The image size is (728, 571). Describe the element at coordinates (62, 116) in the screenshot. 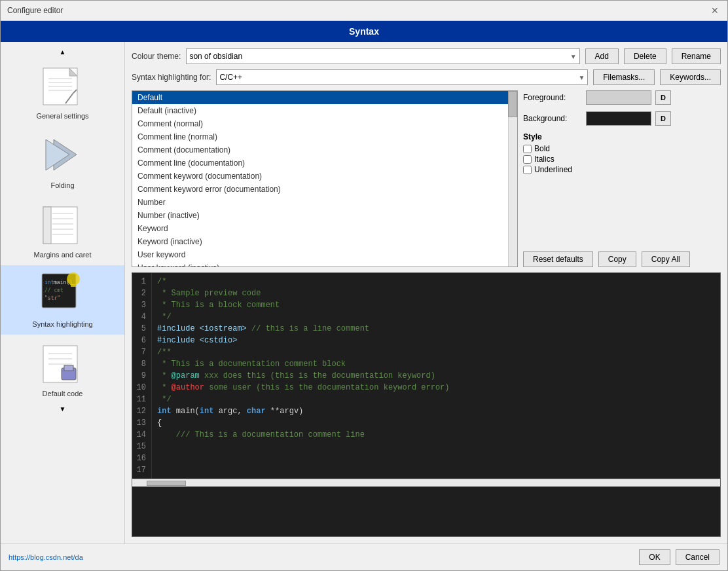

I see `sidebar-label-general: General settings` at that location.